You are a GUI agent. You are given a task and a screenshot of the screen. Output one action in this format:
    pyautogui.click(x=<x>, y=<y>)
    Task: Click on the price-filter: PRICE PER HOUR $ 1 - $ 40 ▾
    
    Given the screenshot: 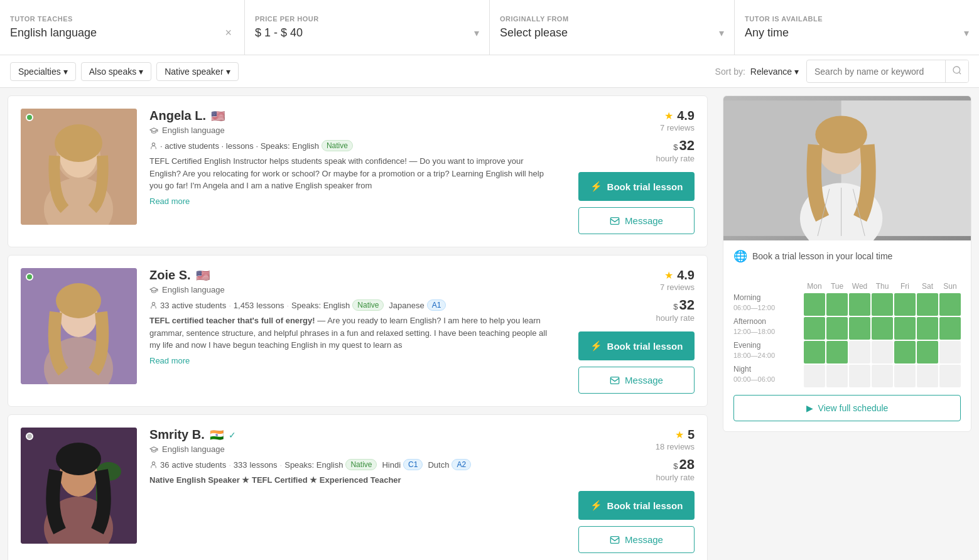 What is the action you would take?
    pyautogui.click(x=367, y=28)
    